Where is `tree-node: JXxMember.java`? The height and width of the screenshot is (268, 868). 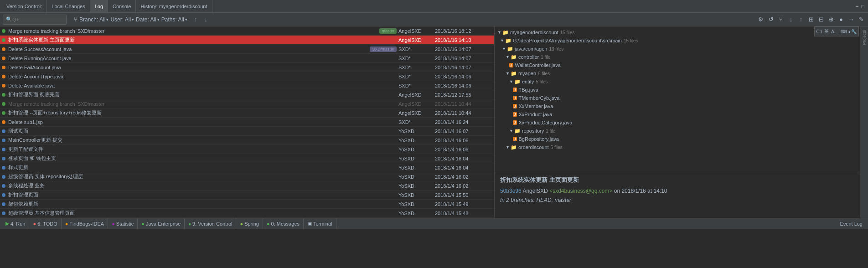 tree-node: JXxMember.java is located at coordinates (677, 106).